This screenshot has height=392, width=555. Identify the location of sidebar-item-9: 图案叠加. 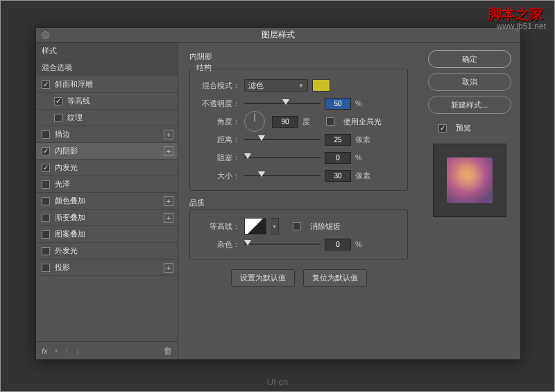
(107, 235).